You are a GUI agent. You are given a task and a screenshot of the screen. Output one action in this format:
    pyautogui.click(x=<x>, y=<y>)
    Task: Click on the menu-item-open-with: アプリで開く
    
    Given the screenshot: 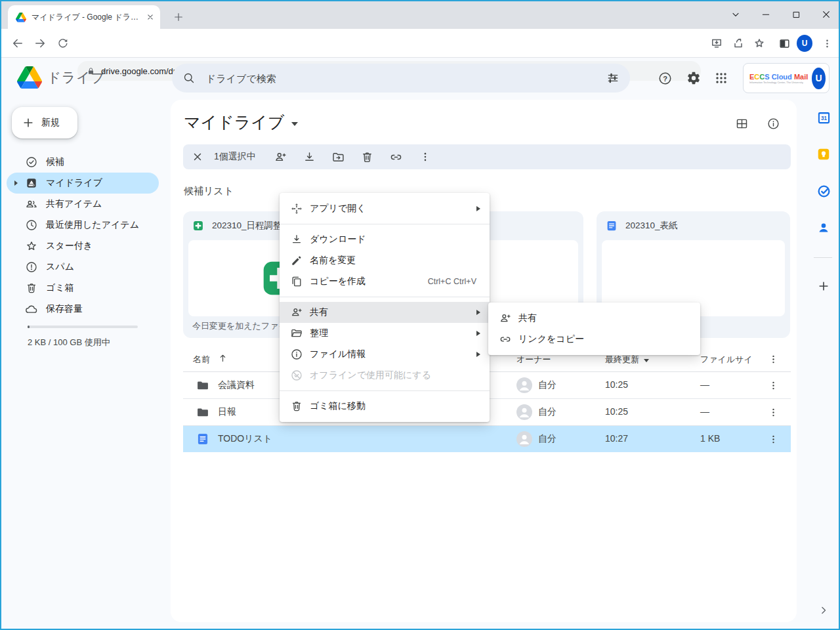 What is the action you would take?
    pyautogui.click(x=385, y=209)
    